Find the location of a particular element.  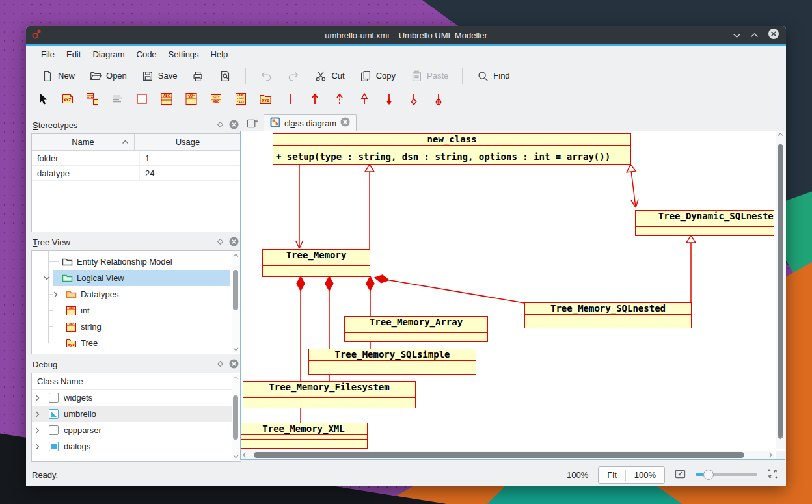

close-tab-icon is located at coordinates (345, 123).